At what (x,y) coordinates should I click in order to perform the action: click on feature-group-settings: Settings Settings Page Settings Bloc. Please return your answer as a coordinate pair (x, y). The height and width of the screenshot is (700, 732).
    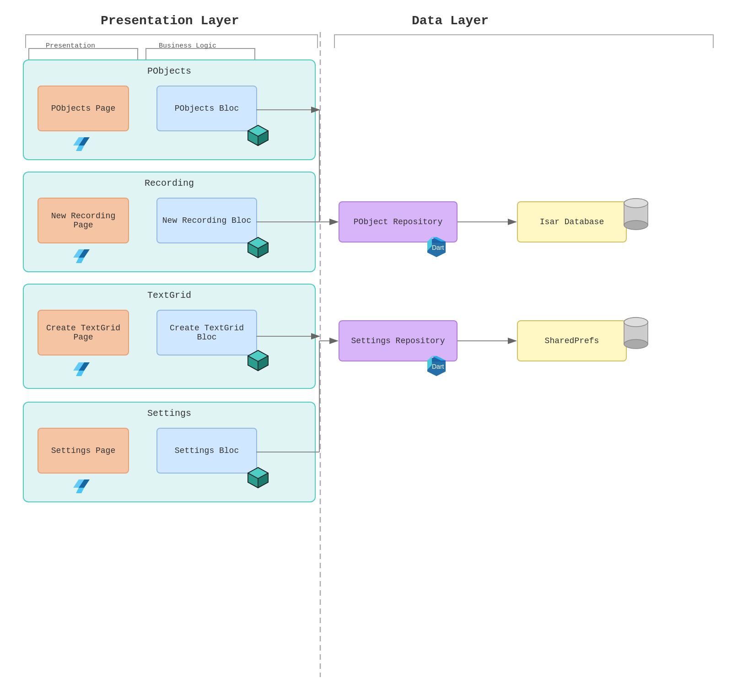
    Looking at the image, I should click on (169, 452).